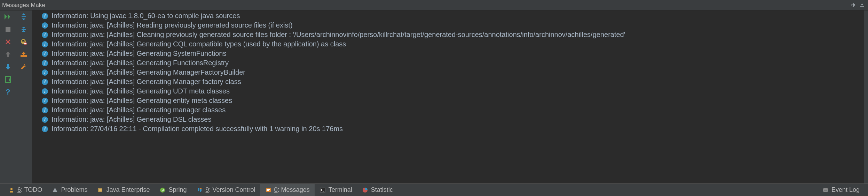 The height and width of the screenshot is (196, 868). I want to click on rerun-icon, so click(8, 17).